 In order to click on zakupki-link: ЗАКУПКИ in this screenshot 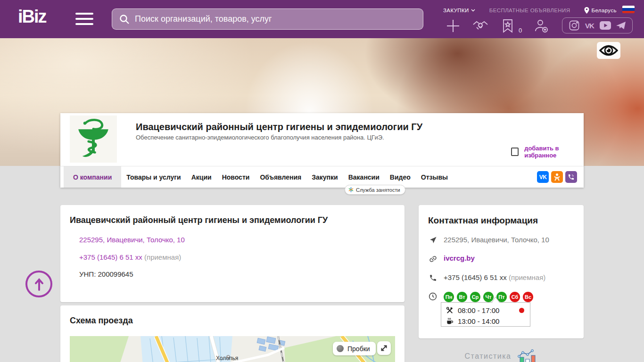, I will do `click(459, 10)`.